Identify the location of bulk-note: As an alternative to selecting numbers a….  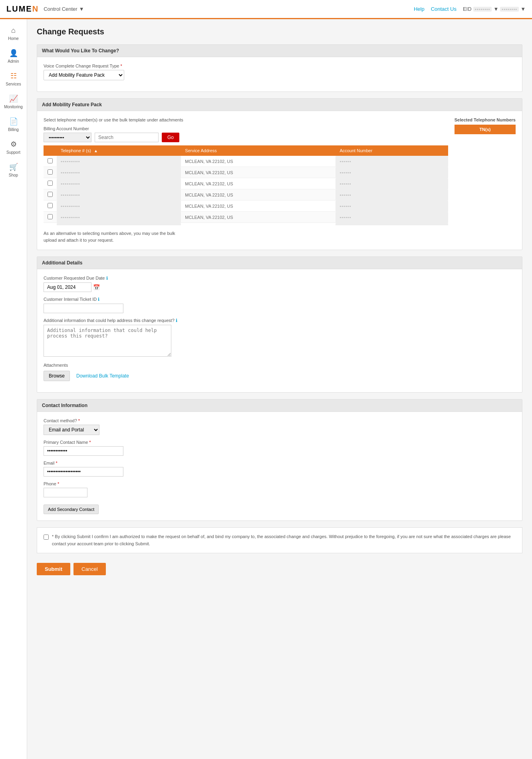
(280, 236).